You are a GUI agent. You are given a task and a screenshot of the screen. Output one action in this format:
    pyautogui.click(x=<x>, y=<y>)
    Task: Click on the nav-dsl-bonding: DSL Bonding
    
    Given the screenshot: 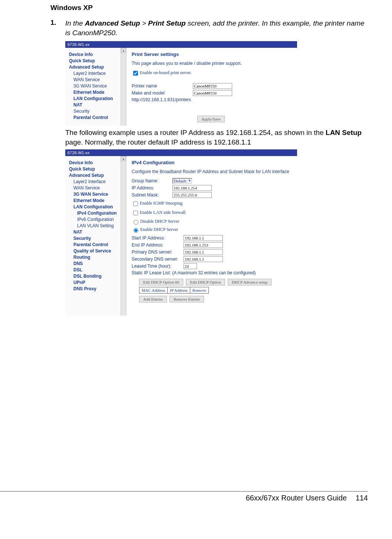 What is the action you would take?
    pyautogui.click(x=100, y=276)
    